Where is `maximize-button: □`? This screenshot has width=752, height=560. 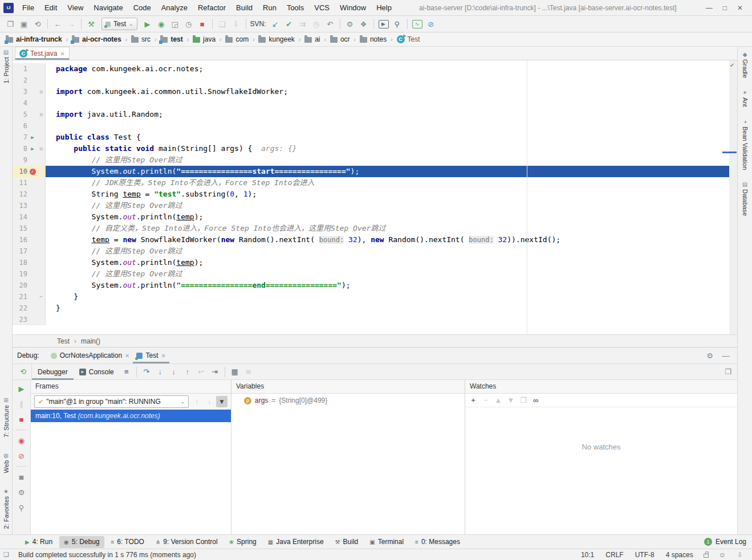 maximize-button: □ is located at coordinates (725, 8).